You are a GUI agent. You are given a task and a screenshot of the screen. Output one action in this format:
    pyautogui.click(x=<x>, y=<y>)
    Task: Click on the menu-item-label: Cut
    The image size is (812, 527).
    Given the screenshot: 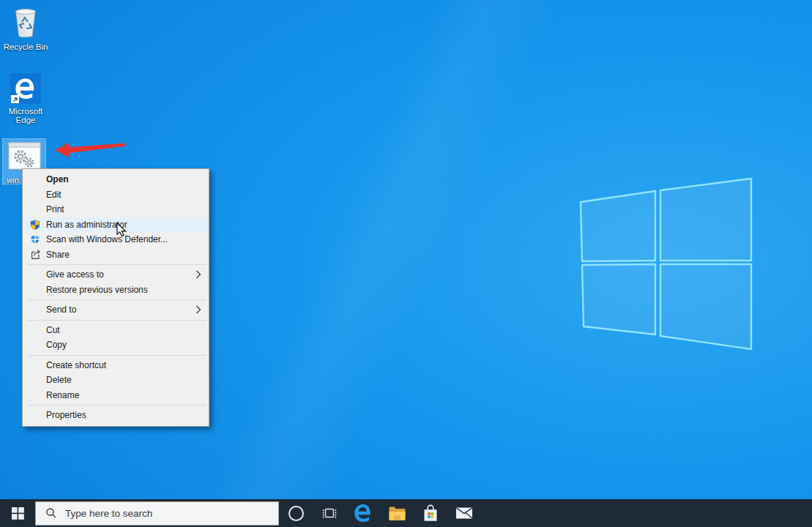 What is the action you would take?
    pyautogui.click(x=124, y=330)
    